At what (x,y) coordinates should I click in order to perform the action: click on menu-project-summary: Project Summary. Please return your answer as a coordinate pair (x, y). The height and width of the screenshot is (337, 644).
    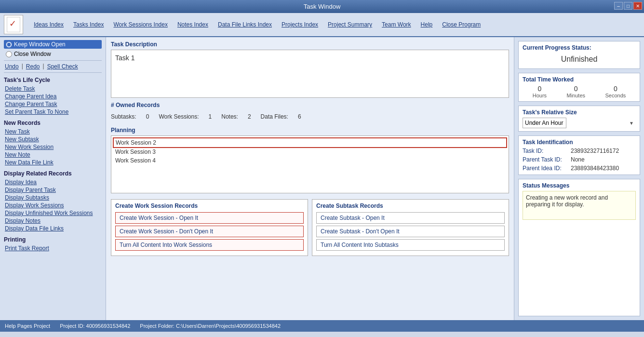
    Looking at the image, I should click on (350, 25).